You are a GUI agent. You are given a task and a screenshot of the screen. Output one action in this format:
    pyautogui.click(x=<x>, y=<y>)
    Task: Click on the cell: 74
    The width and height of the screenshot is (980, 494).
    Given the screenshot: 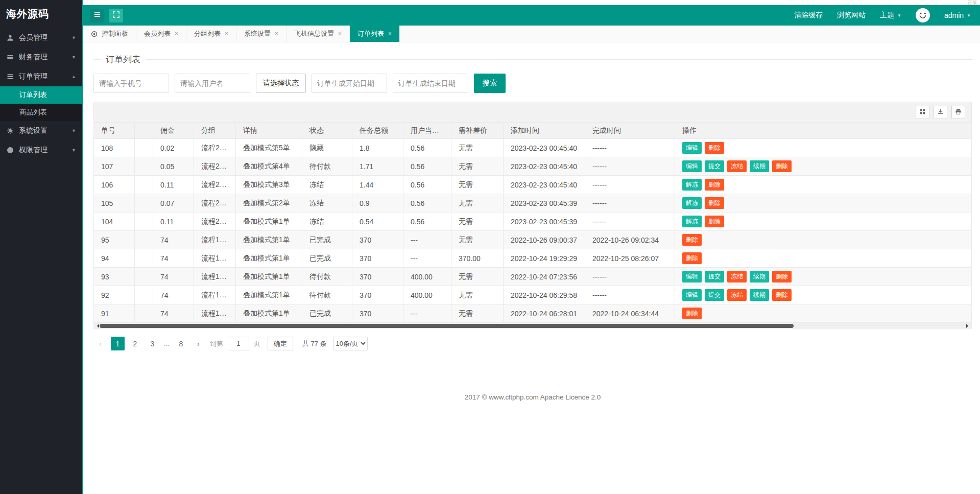 What is the action you would take?
    pyautogui.click(x=174, y=314)
    